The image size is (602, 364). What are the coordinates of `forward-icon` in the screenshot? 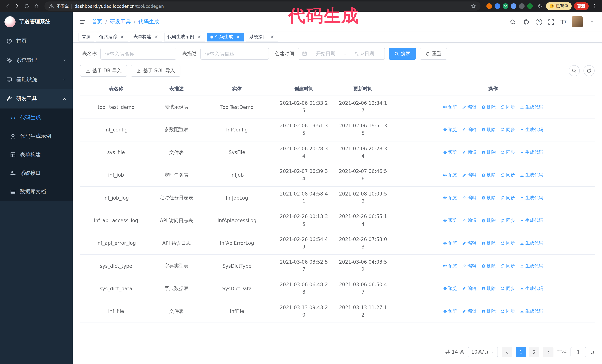 It's located at (17, 6).